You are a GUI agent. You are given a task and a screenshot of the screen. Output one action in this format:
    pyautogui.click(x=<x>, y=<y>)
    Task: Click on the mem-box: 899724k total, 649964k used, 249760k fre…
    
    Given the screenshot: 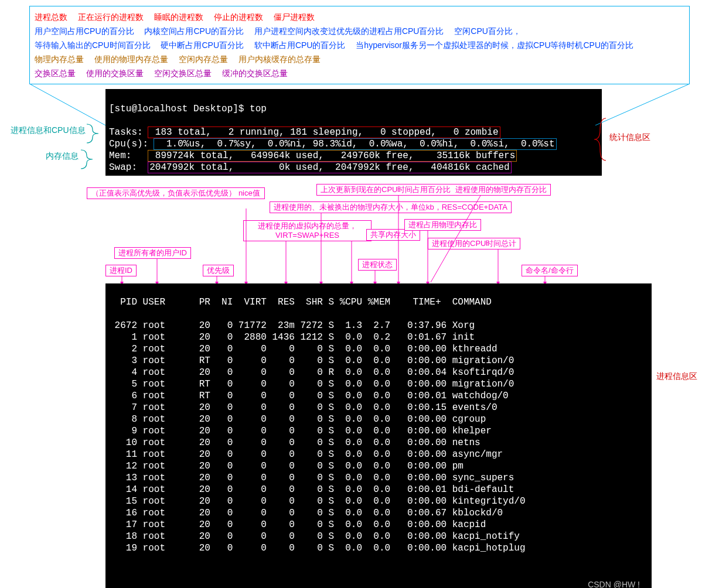 What is the action you would take?
    pyautogui.click(x=332, y=156)
    